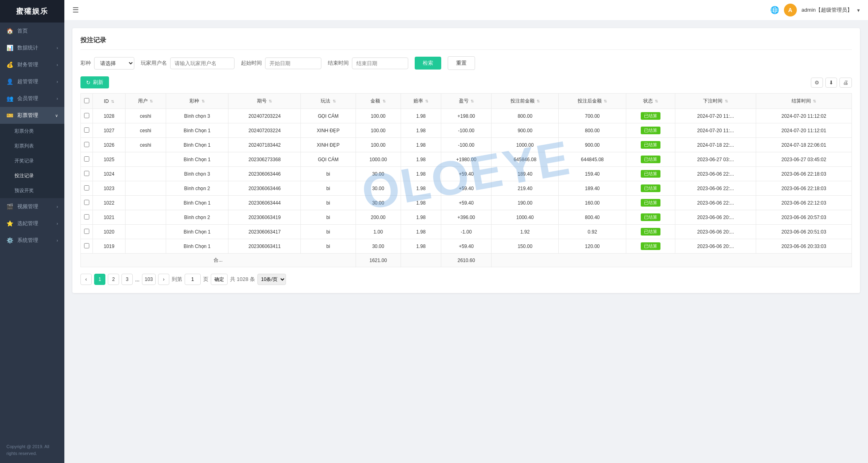 The width and height of the screenshot is (868, 463). Describe the element at coordinates (114, 64) in the screenshot. I see `lottery-select: 请选择` at that location.